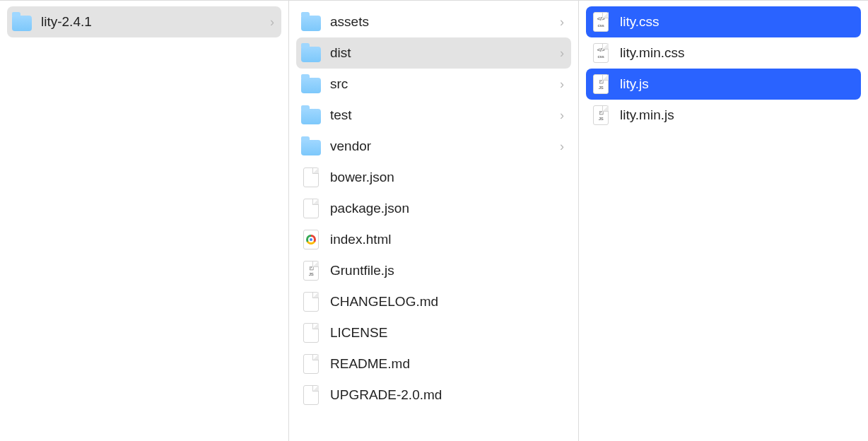  What do you see at coordinates (445, 53) in the screenshot?
I see `item-label: dist` at bounding box center [445, 53].